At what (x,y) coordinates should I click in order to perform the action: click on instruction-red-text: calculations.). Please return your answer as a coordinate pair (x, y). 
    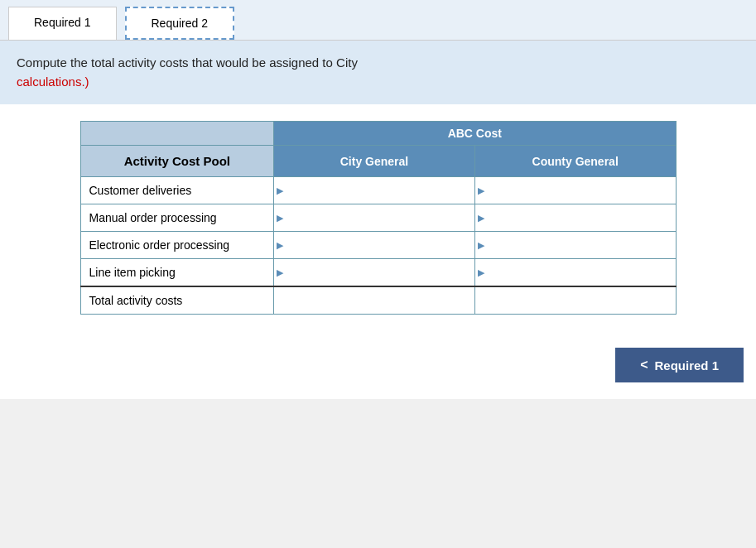
    Looking at the image, I should click on (53, 81).